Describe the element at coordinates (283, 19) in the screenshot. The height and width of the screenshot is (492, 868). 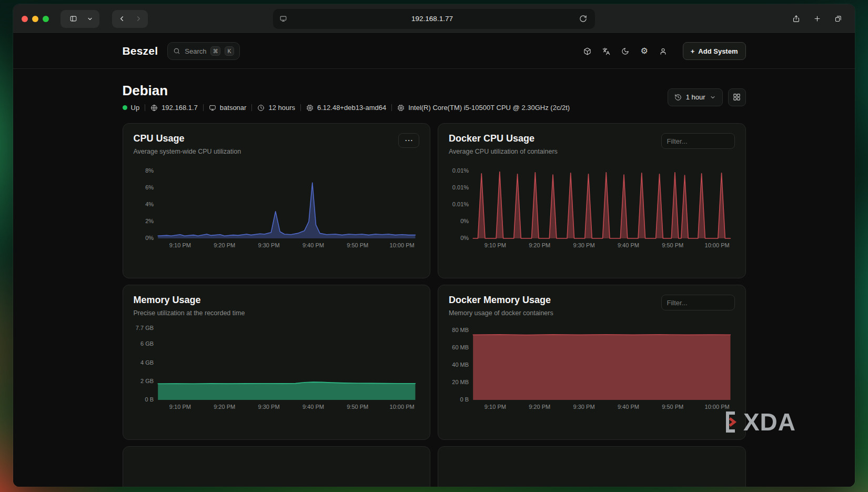
I see `site-icon` at that location.